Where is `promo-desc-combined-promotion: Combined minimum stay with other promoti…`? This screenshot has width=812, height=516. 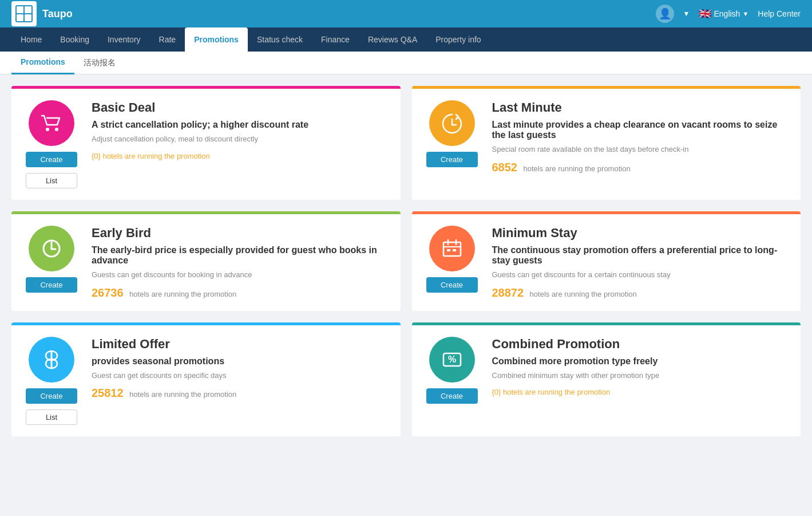 promo-desc-combined-promotion: Combined minimum stay with other promoti… is located at coordinates (641, 376).